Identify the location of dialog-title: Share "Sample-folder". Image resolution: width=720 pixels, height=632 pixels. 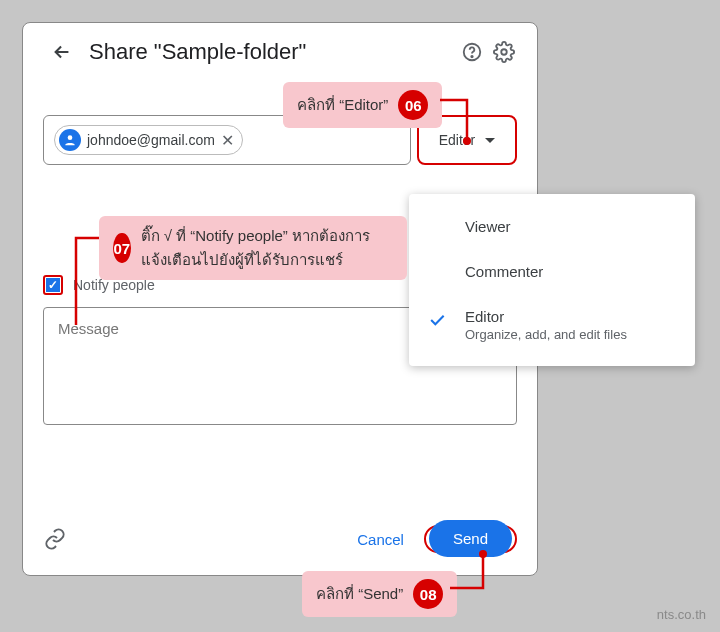
(271, 52).